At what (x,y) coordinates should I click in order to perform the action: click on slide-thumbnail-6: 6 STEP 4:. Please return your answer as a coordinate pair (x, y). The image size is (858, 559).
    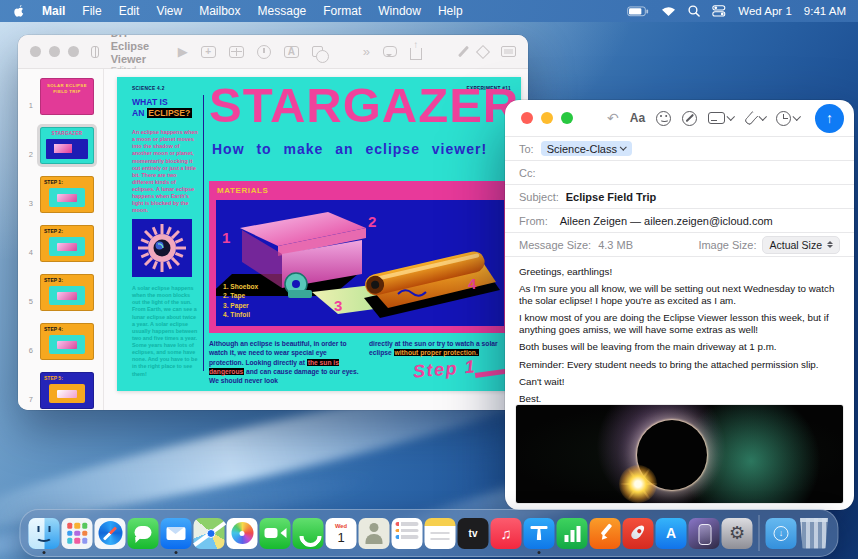
    Looking at the image, I should click on (62, 342).